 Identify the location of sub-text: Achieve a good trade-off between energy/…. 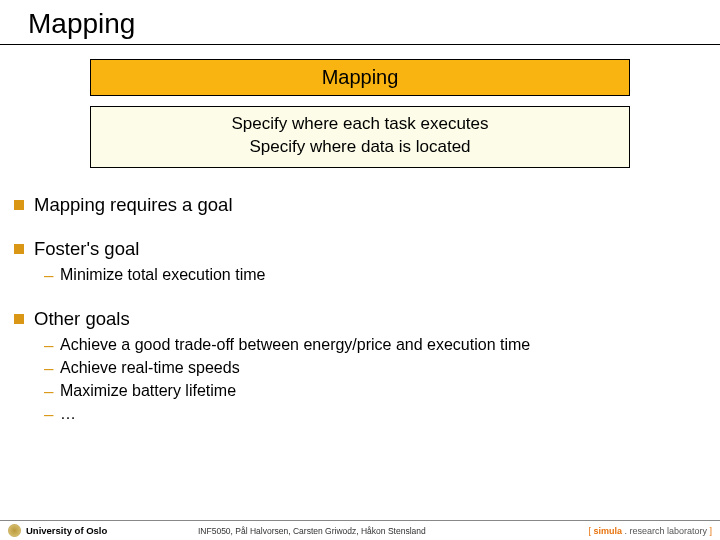
(295, 345).